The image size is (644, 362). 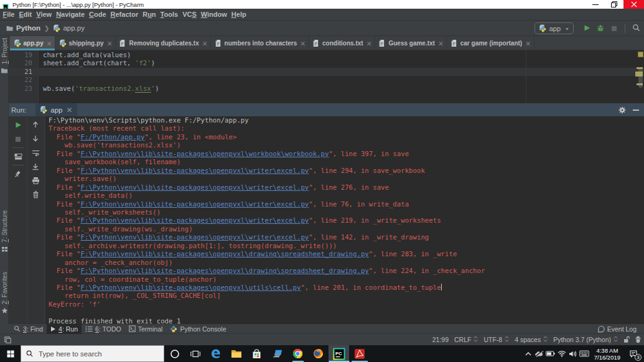 What do you see at coordinates (617, 329) in the screenshot?
I see `toolwindow-button-event-log: Event Log` at bounding box center [617, 329].